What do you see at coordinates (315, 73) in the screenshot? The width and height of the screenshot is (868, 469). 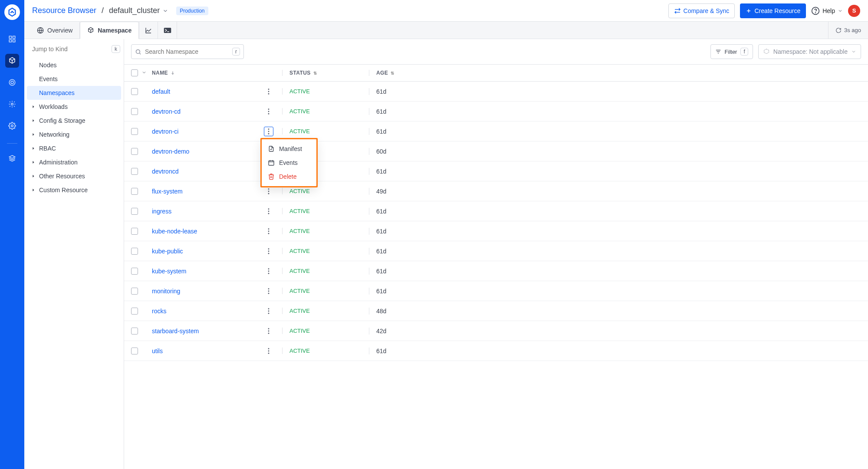 I see `sort-icon: ⇅` at bounding box center [315, 73].